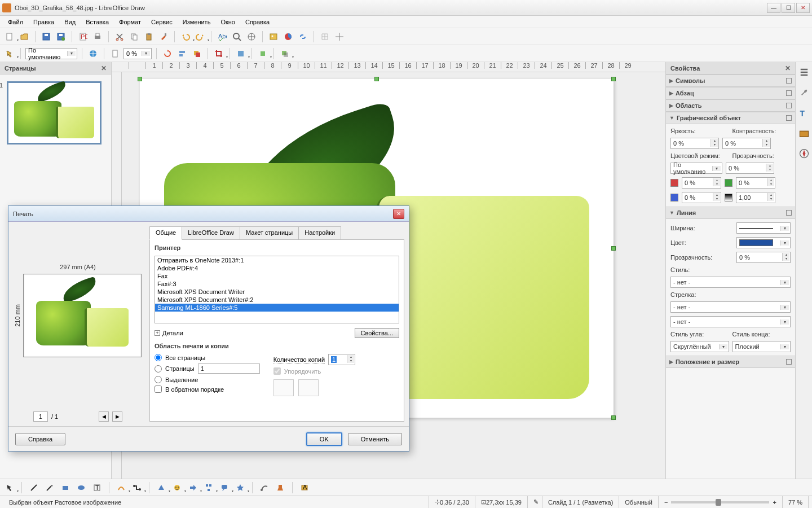 The image size is (812, 508). I want to click on minimize-button: —, so click(774, 8).